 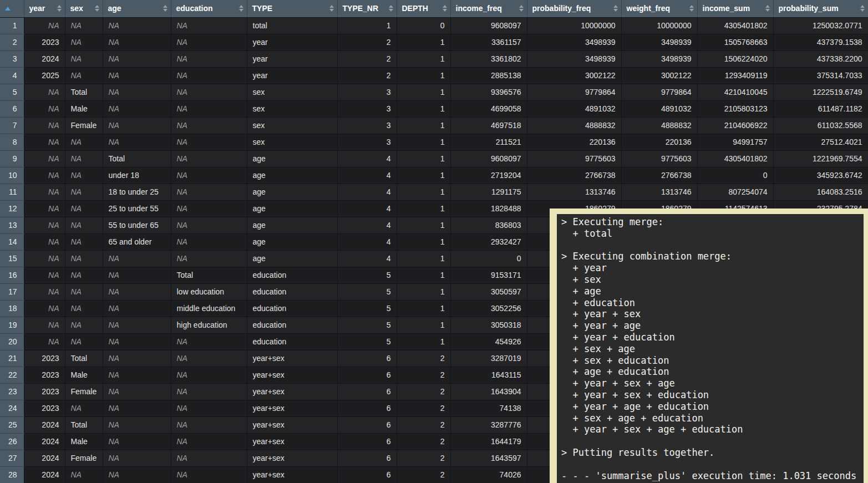 I want to click on column-header-probability_freq: probability_freq, so click(x=574, y=9).